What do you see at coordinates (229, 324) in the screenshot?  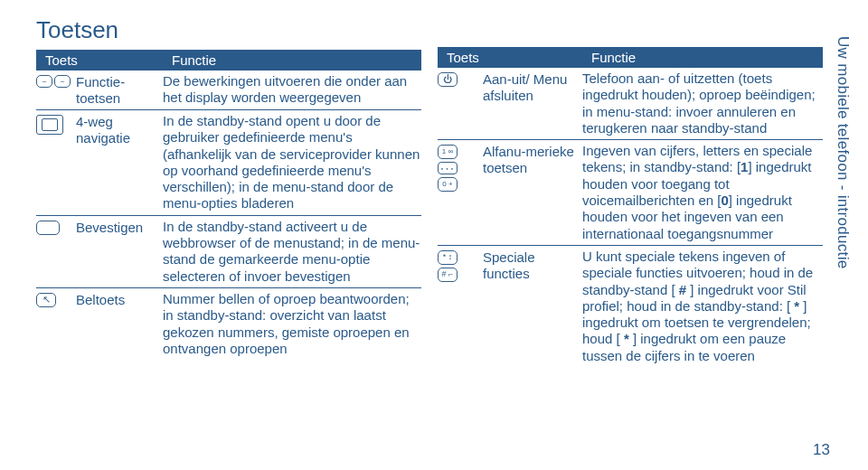 I see `table-row: ↖ Beltoets Nummer bellen of oproep beant…` at bounding box center [229, 324].